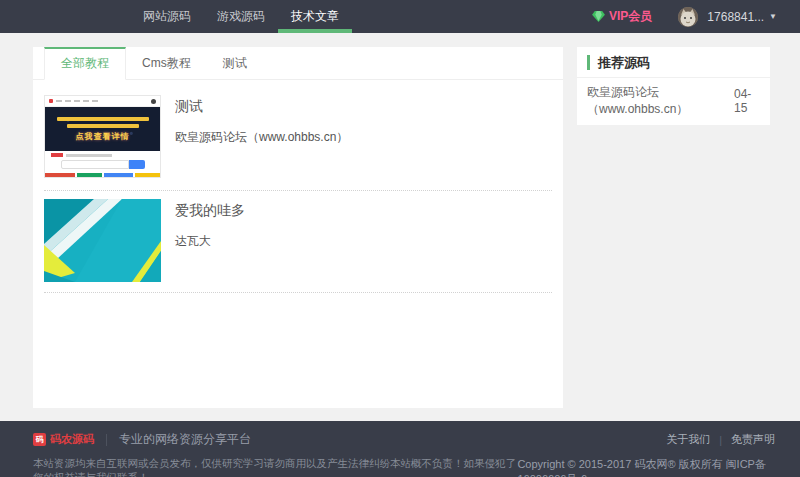  What do you see at coordinates (720, 440) in the screenshot?
I see `footer-links: 关于我们 | 免责声明` at bounding box center [720, 440].